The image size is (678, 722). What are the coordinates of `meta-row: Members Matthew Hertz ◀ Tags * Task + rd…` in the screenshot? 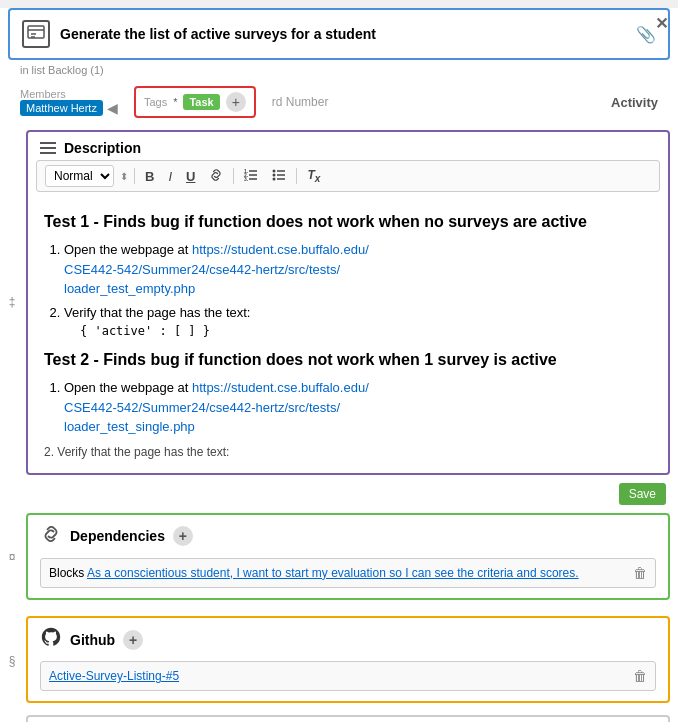 It's located at (339, 102).